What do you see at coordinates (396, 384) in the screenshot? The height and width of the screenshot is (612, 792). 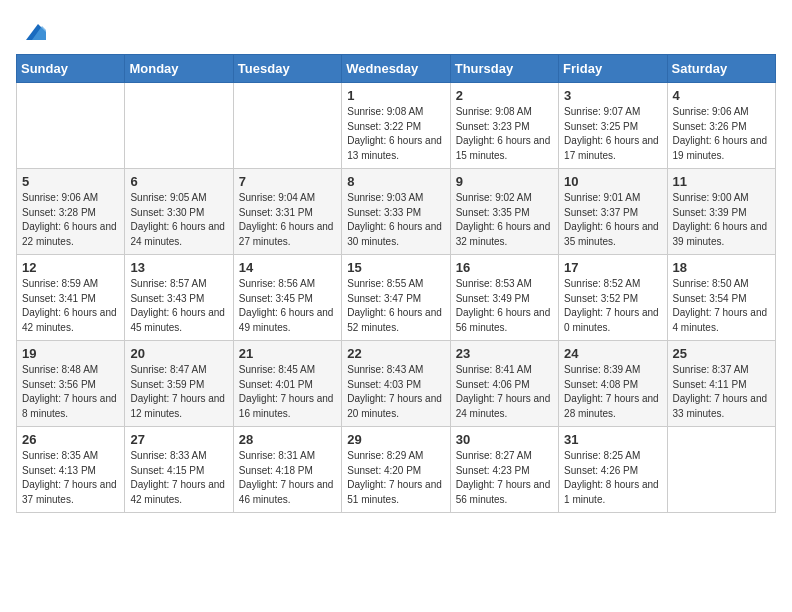 I see `calendar-cell: 22Sunrise: 8:43 AM Sunset: 4:03 PM Dayli…` at bounding box center [396, 384].